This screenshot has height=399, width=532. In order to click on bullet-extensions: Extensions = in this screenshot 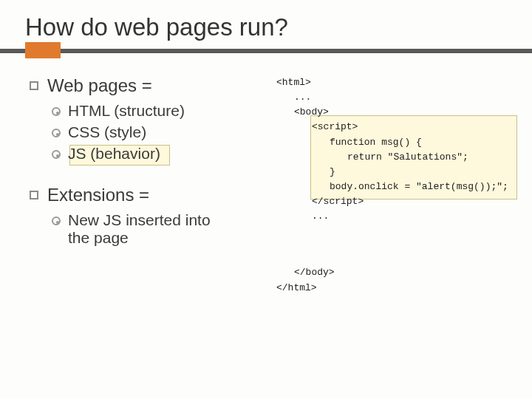, I will do `click(153, 195)`.